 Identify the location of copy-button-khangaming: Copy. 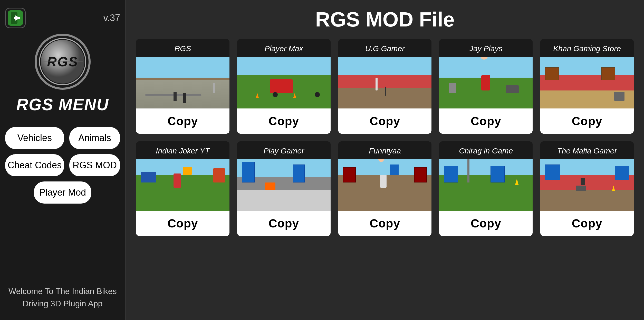
(587, 121).